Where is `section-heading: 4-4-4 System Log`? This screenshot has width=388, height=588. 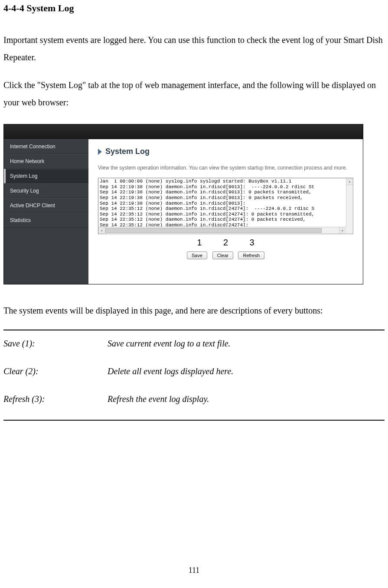
section-heading: 4-4-4 System Log is located at coordinates (194, 8).